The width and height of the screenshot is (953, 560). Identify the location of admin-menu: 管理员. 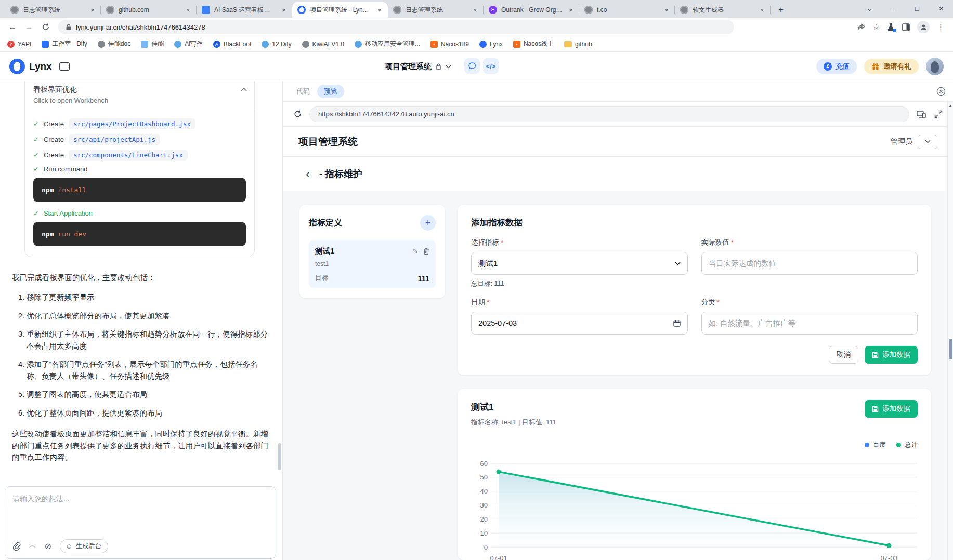
(914, 142).